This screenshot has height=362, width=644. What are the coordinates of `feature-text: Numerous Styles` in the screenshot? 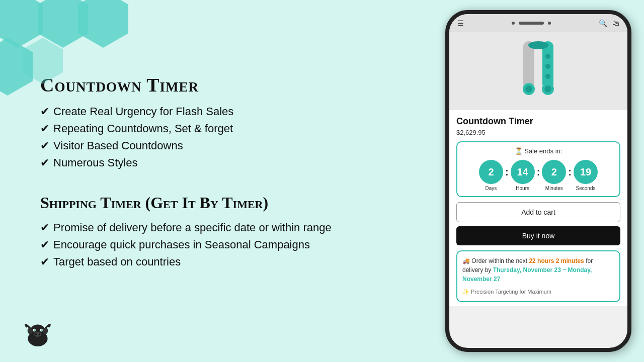 It's located at (96, 163).